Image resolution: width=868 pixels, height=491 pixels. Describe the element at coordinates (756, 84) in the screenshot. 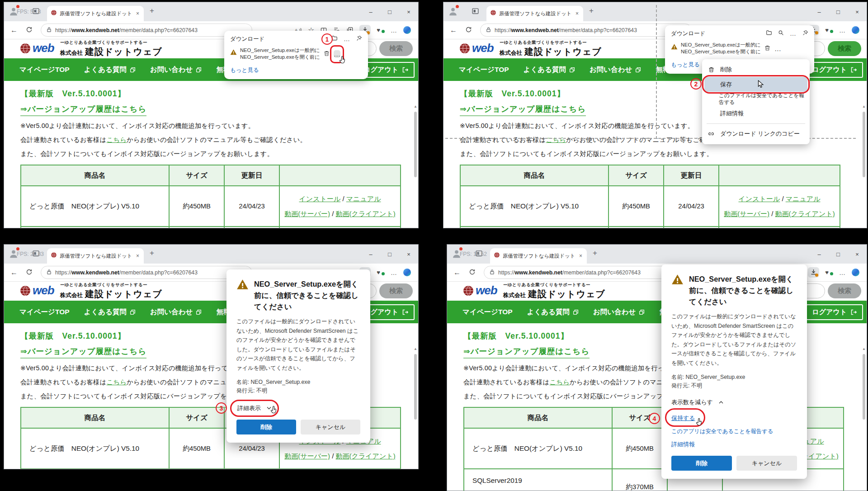

I see `menu-item-save: 保存` at that location.